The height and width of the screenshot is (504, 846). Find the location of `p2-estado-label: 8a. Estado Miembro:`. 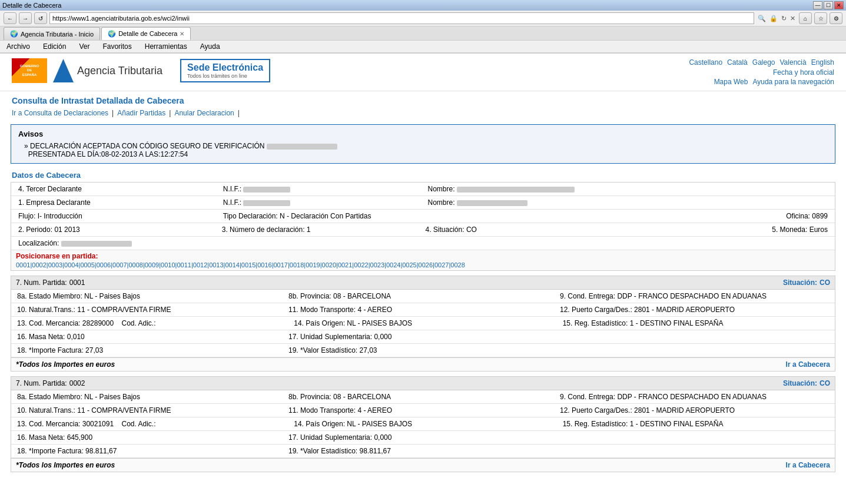

p2-estado-label: 8a. Estado Miembro: is located at coordinates (49, 397).